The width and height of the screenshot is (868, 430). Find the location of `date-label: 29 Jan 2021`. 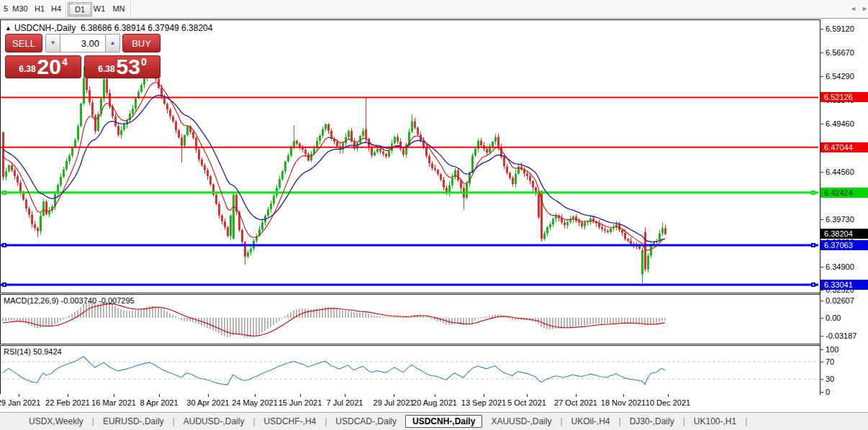

date-label: 29 Jan 2021 is located at coordinates (20, 403).